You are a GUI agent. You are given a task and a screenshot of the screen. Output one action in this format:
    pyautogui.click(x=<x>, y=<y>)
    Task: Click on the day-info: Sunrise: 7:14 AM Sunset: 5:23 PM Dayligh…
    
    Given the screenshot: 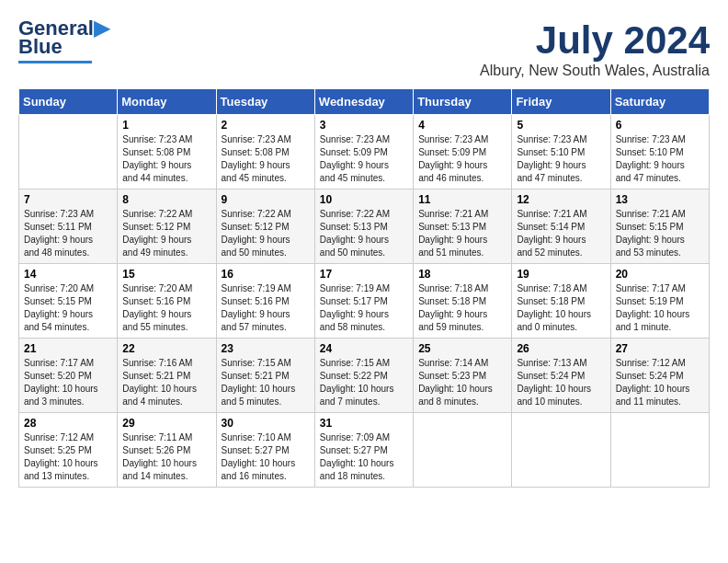 What is the action you would take?
    pyautogui.click(x=462, y=383)
    